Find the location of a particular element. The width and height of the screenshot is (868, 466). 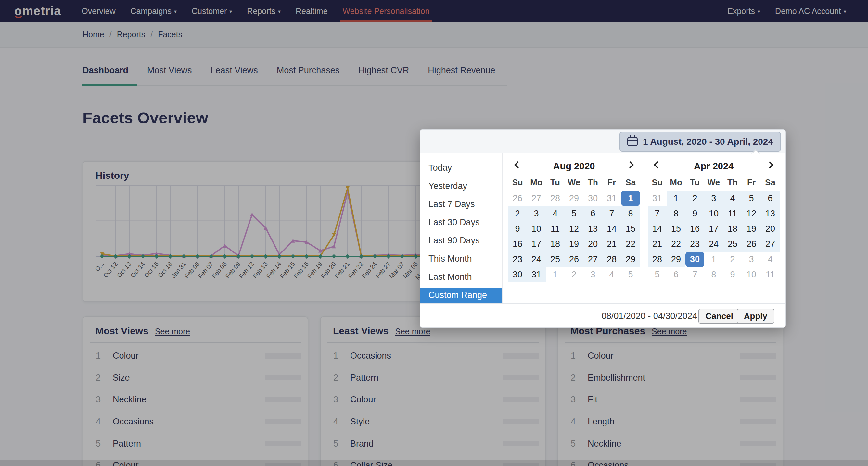

date-range-button-label: 1 August, 2020 - 30 April, 2024 is located at coordinates (708, 142).